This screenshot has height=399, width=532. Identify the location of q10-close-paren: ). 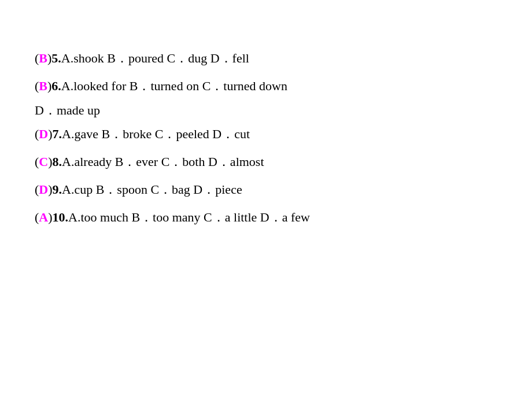
(50, 217).